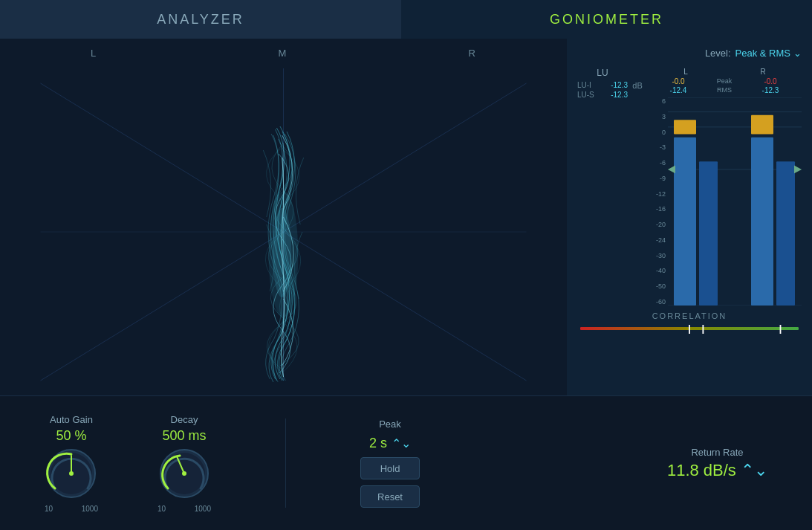 The width and height of the screenshot is (812, 530). What do you see at coordinates (285, 463) in the screenshot?
I see `controls-separator` at bounding box center [285, 463].